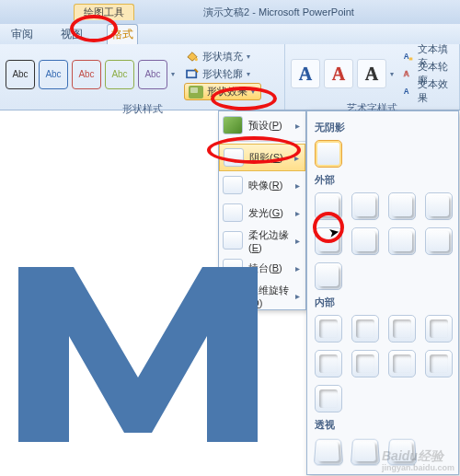  Describe the element at coordinates (384, 425) in the screenshot. I see `gallery-section-perspective: 透视` at that location.